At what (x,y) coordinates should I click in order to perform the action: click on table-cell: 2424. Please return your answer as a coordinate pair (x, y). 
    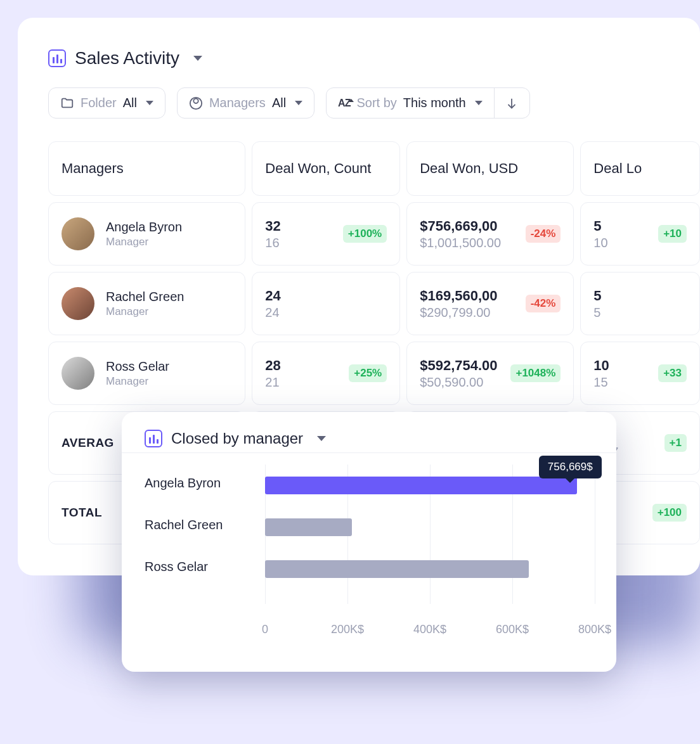
    Looking at the image, I should click on (326, 304).